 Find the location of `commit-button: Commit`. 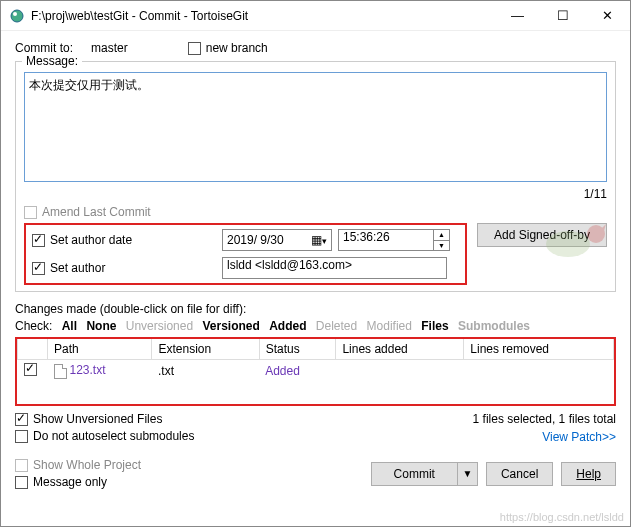

commit-button: Commit is located at coordinates (414, 474).